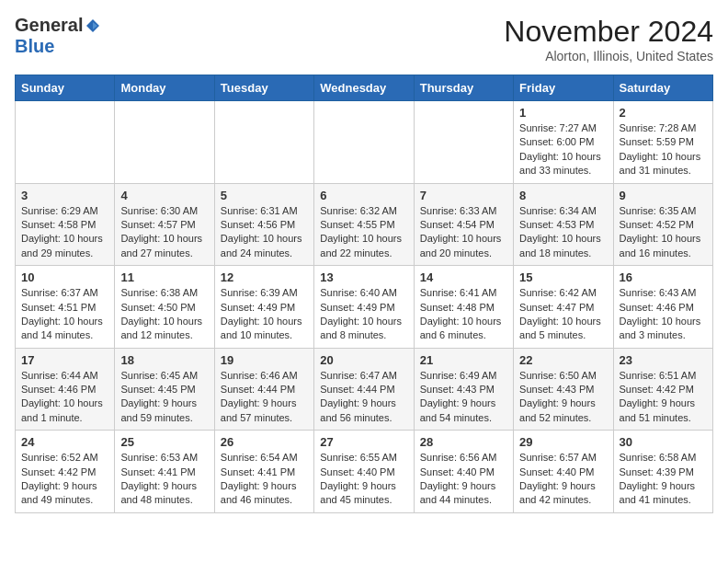 This screenshot has height=563, width=728. Describe the element at coordinates (563, 278) in the screenshot. I see `day-number: 15` at that location.